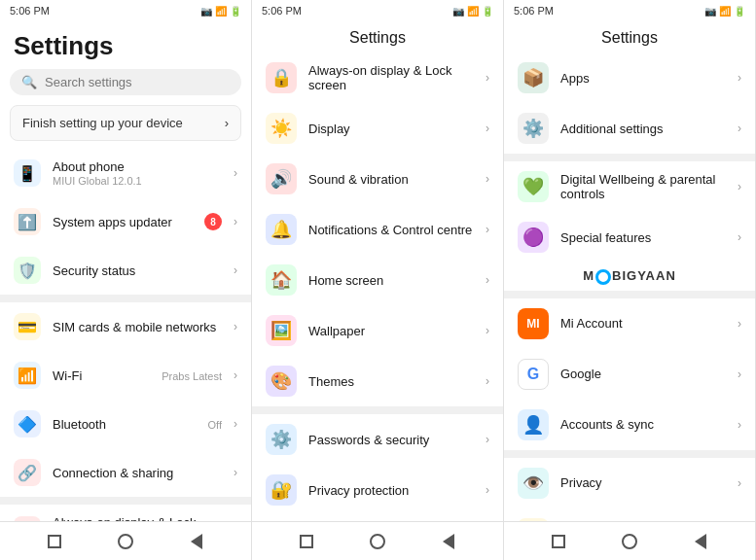 This screenshot has width=756, height=560. I want to click on about-phone-icon: 📱, so click(27, 173).